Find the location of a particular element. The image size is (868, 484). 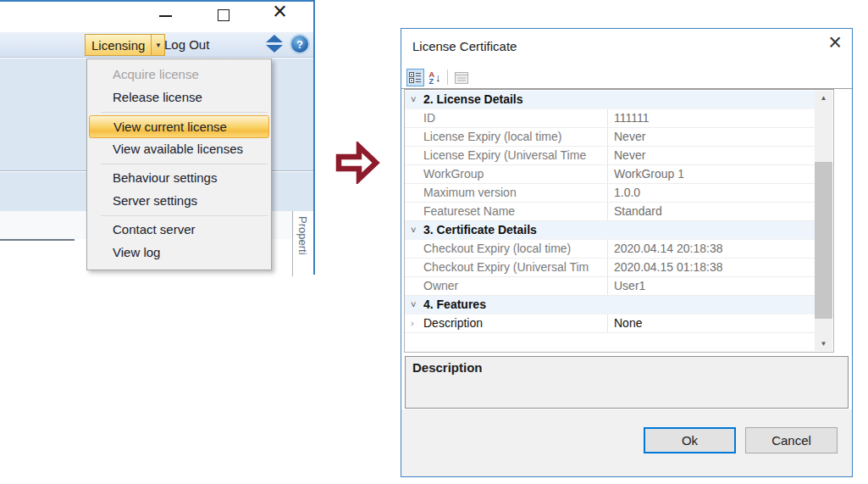

properties-side-tab: Properti is located at coordinates (303, 244).